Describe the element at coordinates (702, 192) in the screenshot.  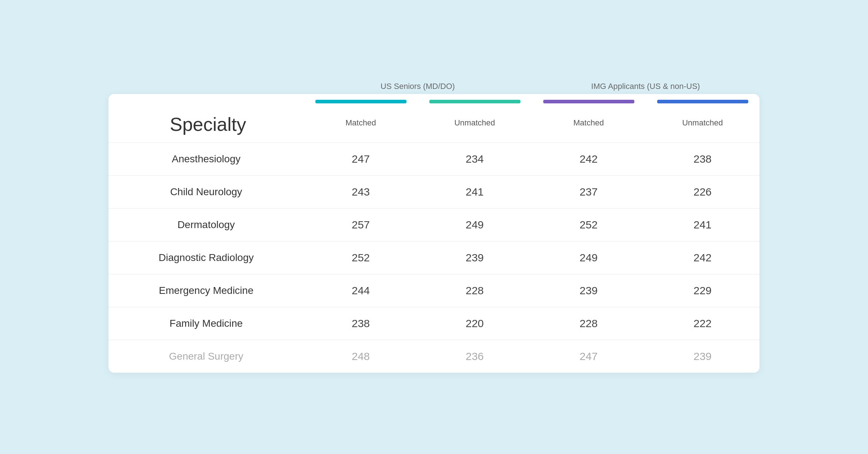
I see `imgUnmatched-cell: 226` at that location.